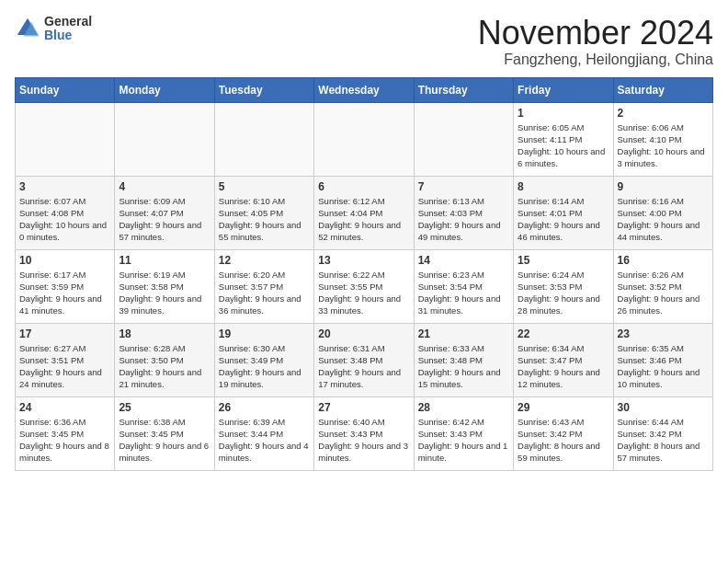 The width and height of the screenshot is (728, 563). I want to click on day-number: 30, so click(664, 408).